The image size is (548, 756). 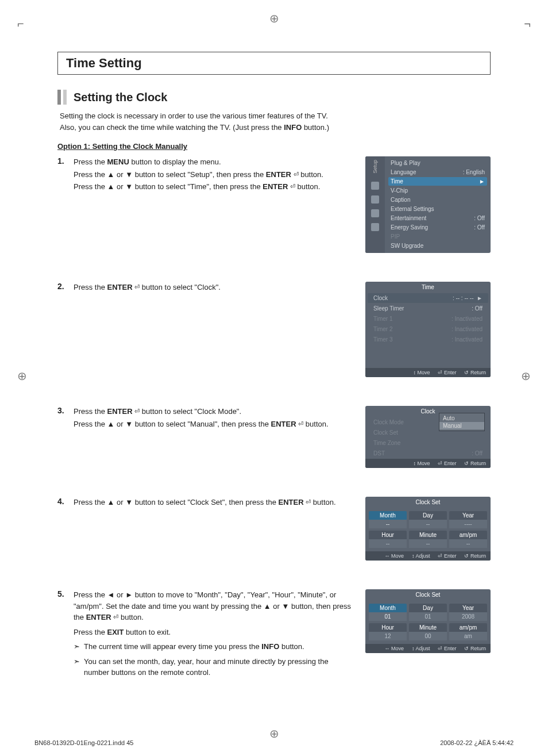 I want to click on step-body: Press the ▲ or ▼ button to select "Clock…, so click(x=214, y=502).